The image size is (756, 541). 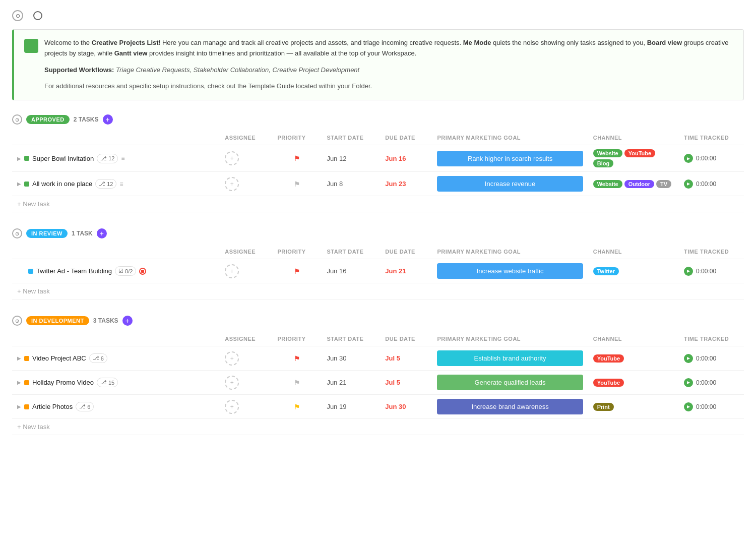 I want to click on section-collapse-in-review: ⊙, so click(x=17, y=233).